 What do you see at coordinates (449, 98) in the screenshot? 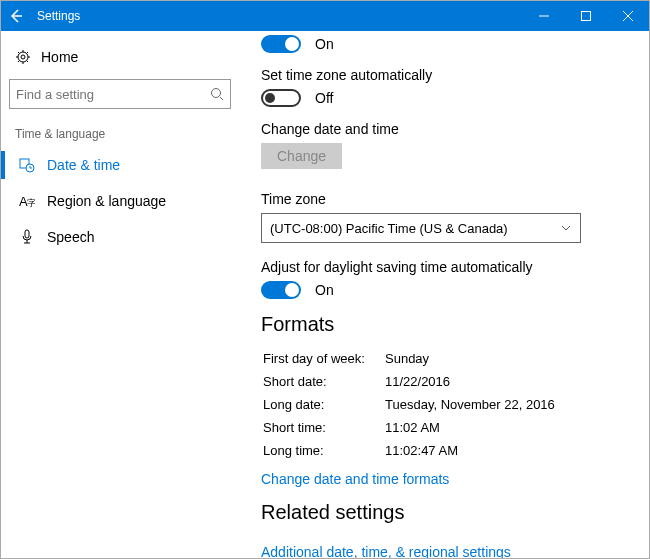
I see `toggle-row-tzauto: Off` at bounding box center [449, 98].